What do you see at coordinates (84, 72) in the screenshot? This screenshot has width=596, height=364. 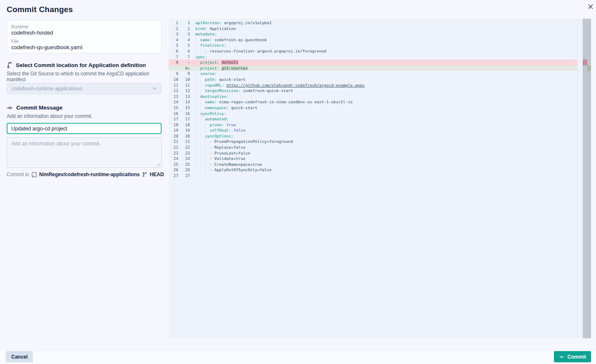 I see `commit-location-section: Select Commit location for Application d…` at bounding box center [84, 72].